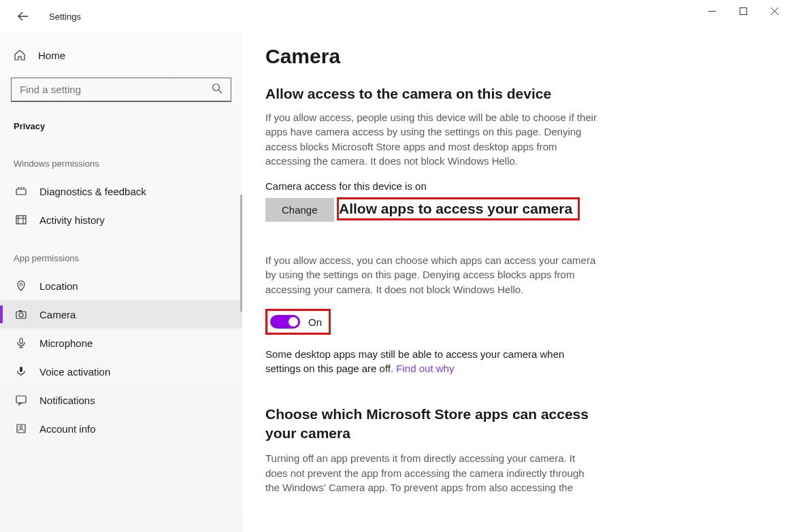 The height and width of the screenshot is (532, 790). I want to click on section-allow-device-desc: If you allow access, people using this d…, so click(432, 139).